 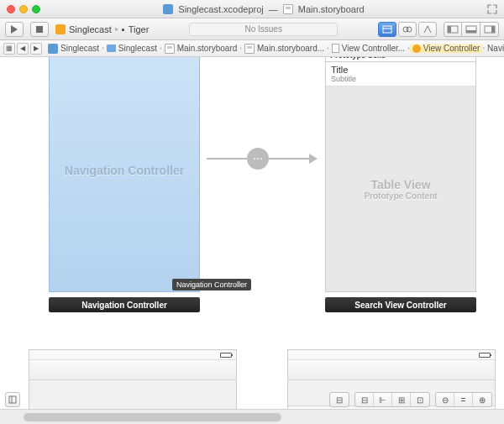 What do you see at coordinates (252, 9) in the screenshot?
I see `window-titlebar: Singlecast.xcodeproj — Main.storyboard` at bounding box center [252, 9].